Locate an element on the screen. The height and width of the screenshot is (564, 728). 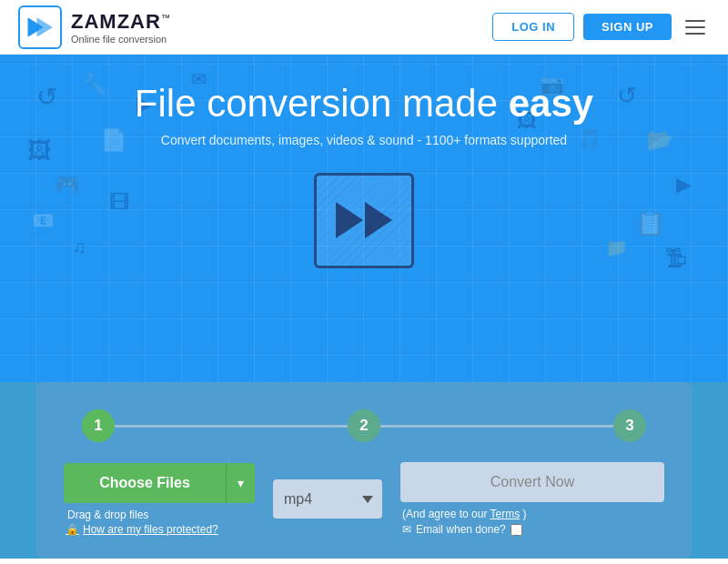
deco-files: 📋 is located at coordinates (650, 224).